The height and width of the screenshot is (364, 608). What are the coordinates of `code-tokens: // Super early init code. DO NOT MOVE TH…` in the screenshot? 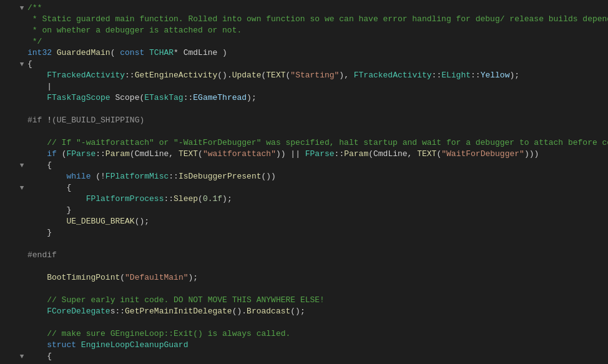 It's located at (317, 300).